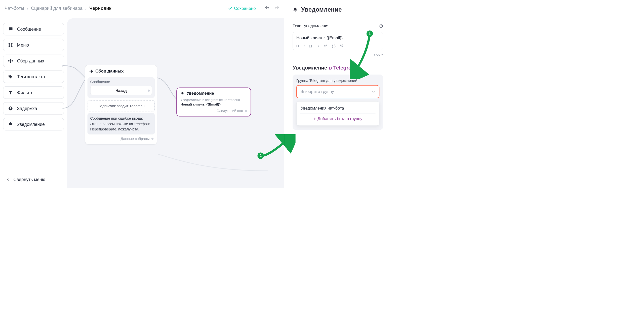 The height and width of the screenshot is (311, 644). What do you see at coordinates (214, 100) in the screenshot?
I see `warning-text: Уведомление в telegram не настроено` at bounding box center [214, 100].